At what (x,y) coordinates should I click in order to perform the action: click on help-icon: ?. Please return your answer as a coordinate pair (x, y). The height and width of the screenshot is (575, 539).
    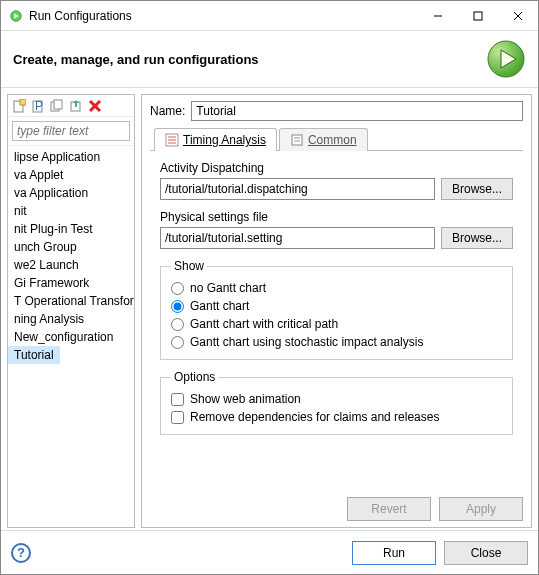
    Looking at the image, I should click on (21, 553).